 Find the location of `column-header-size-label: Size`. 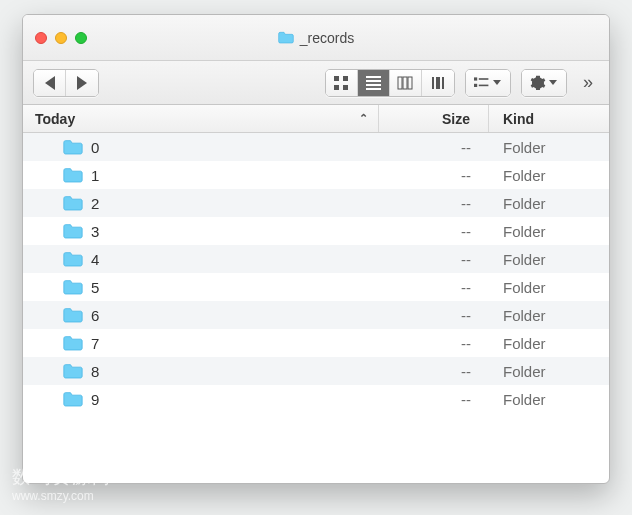

column-header-size-label: Size is located at coordinates (456, 119).